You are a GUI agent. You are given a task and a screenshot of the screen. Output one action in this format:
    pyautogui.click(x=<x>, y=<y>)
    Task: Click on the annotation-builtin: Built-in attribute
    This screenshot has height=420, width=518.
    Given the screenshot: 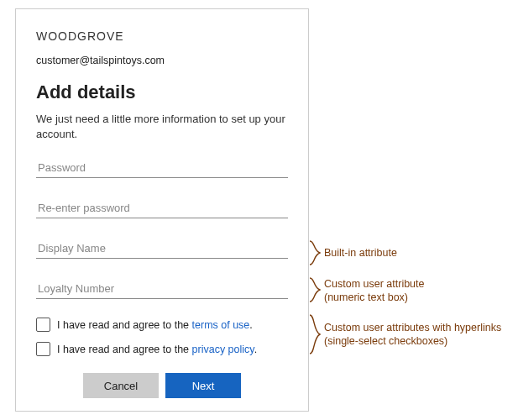 What is the action you would take?
    pyautogui.click(x=361, y=253)
    